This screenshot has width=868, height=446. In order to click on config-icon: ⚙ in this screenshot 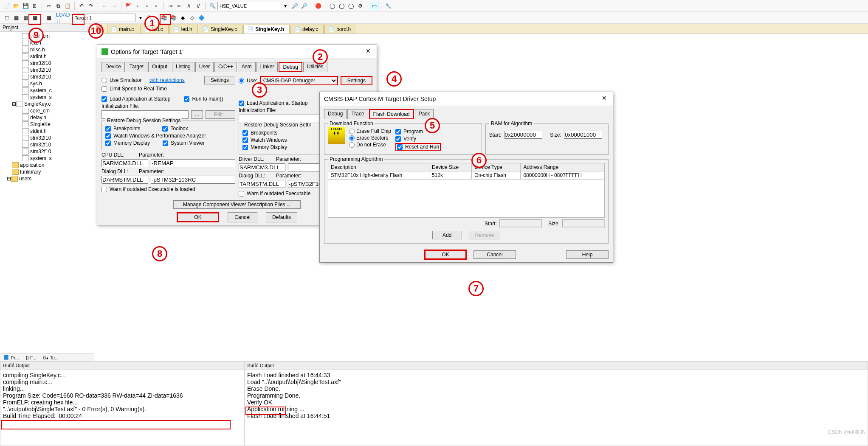, I will do `click(360, 6)`.